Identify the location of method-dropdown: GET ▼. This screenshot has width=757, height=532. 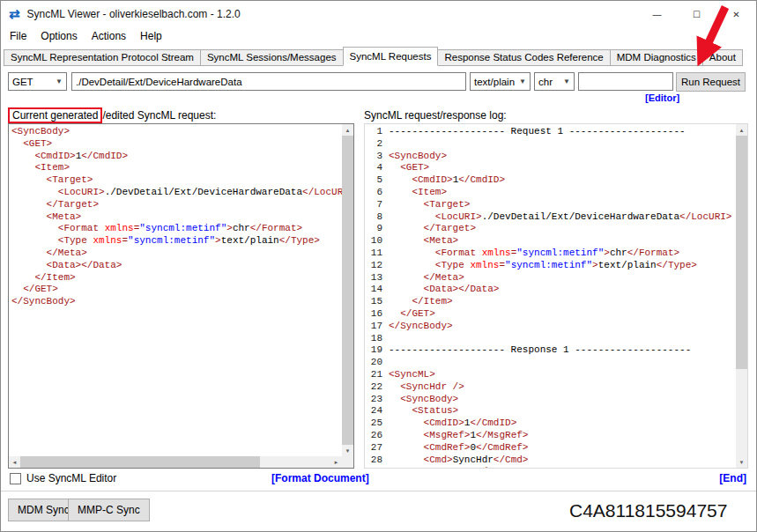
(37, 81).